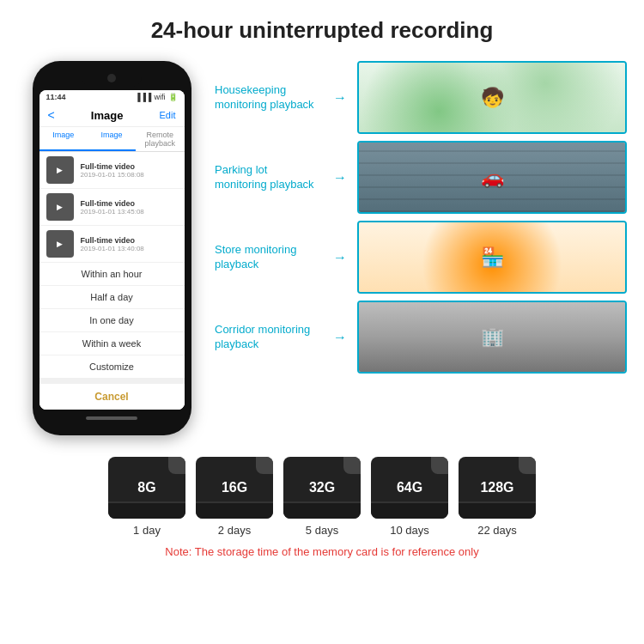 The image size is (644, 644). Describe the element at coordinates (342, 258) in the screenshot. I see `monitoring-arrow-2: →` at that location.